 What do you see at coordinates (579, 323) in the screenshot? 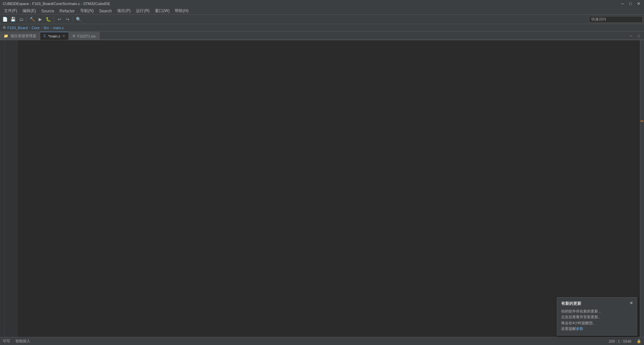
I see `notif-reminder: 将会在4小时提醒您。` at bounding box center [579, 323].